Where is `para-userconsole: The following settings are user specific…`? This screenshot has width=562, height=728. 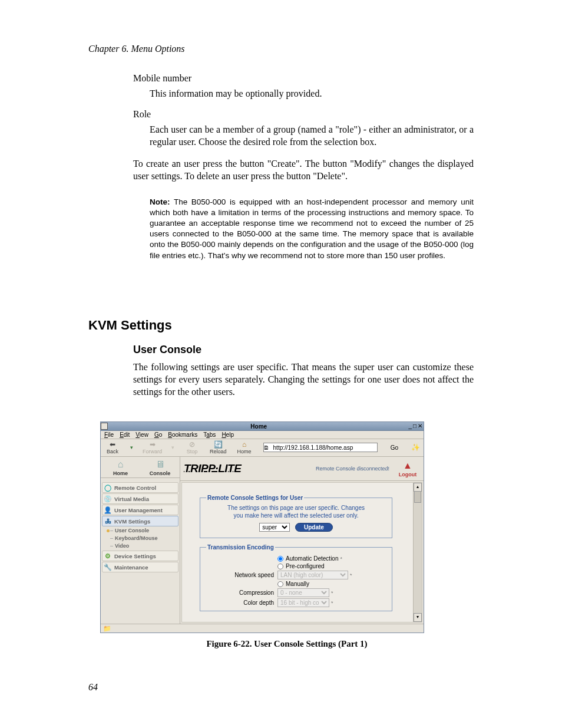
para-userconsole: The following settings are user specific… is located at coordinates (303, 380).